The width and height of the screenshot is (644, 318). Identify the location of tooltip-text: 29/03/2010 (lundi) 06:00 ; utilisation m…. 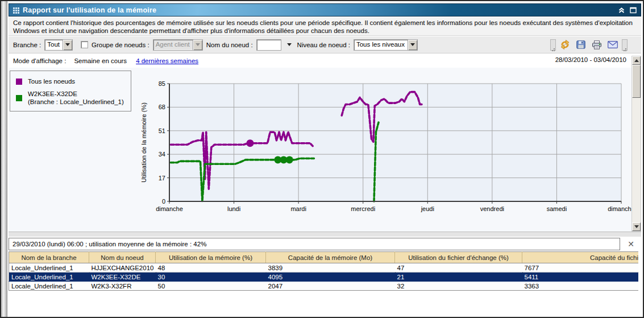
(109, 244).